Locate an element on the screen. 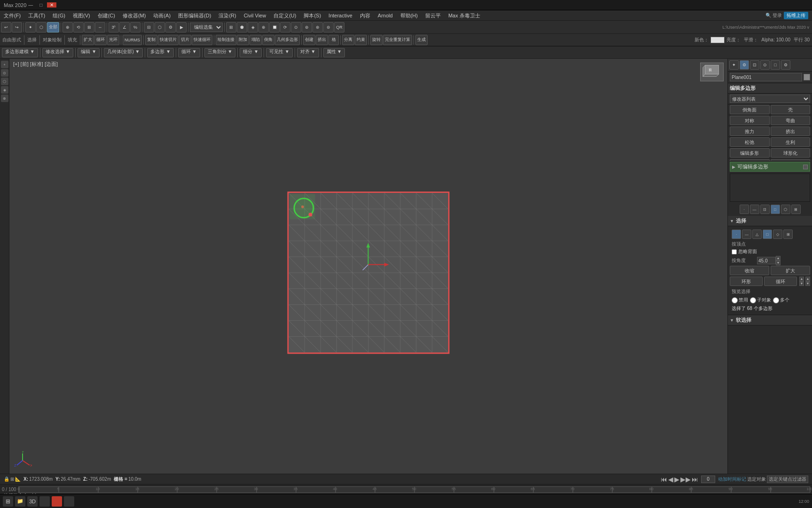 The width and height of the screenshot is (812, 508). sel-edge-icon: — is located at coordinates (747, 234).